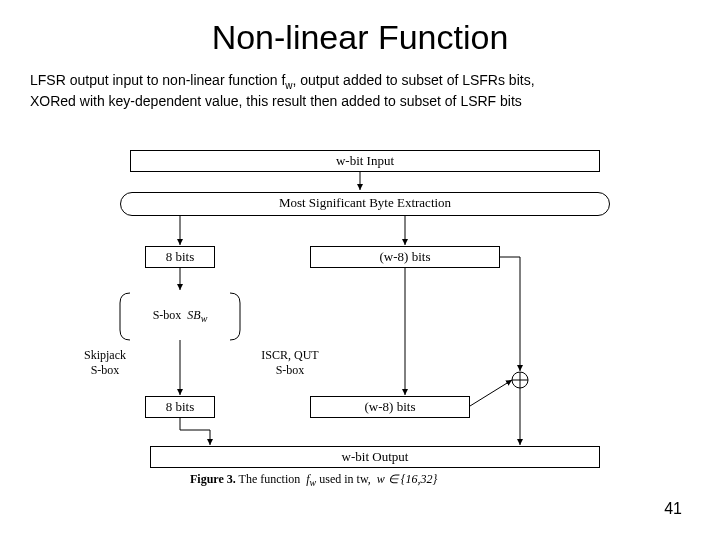 The height and width of the screenshot is (540, 720). Describe the element at coordinates (180, 407) in the screenshot. I see `bits8-lower: 8 bits` at that location.